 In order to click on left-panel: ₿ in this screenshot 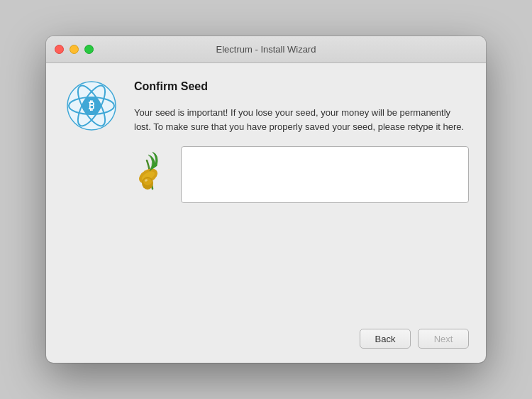, I will do `click(92, 195)`.